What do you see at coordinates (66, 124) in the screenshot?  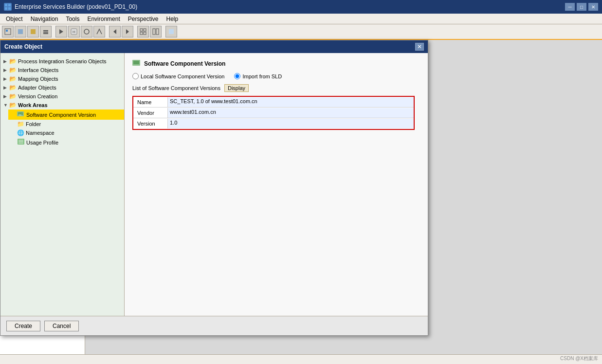 I see `dtree-folder: 📁 Folder` at bounding box center [66, 124].